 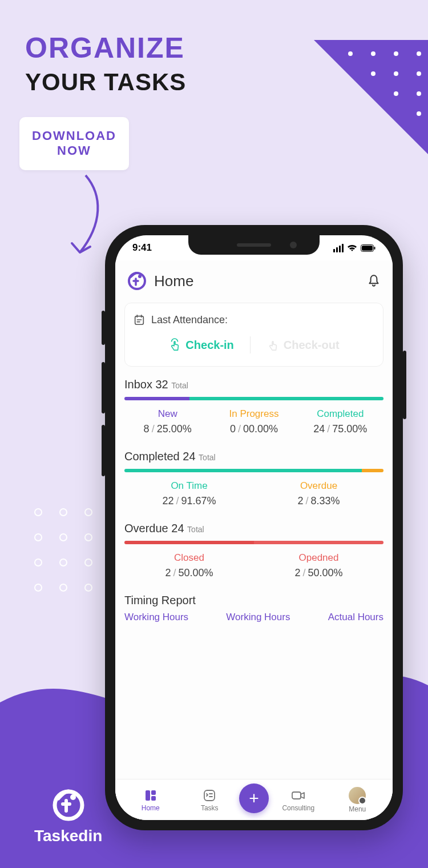 What do you see at coordinates (325, 501) in the screenshot?
I see `completed-overdue-pct: 8.33%` at bounding box center [325, 501].